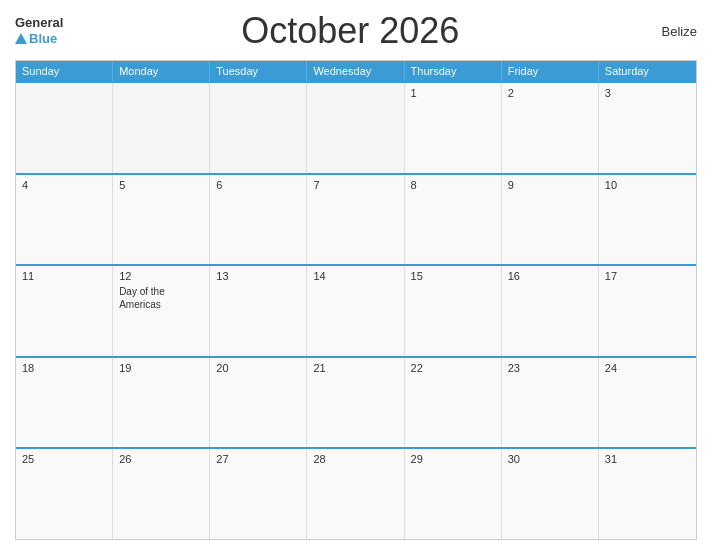 The width and height of the screenshot is (712, 550). What do you see at coordinates (550, 276) in the screenshot?
I see `day-number: 16` at bounding box center [550, 276].